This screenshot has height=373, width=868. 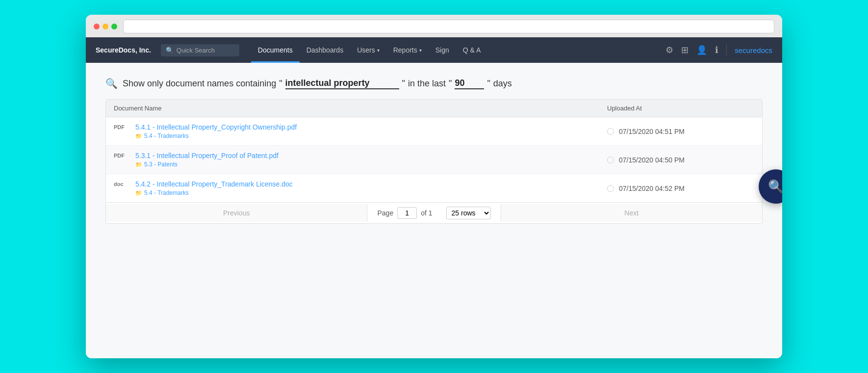 What do you see at coordinates (124, 50) in the screenshot?
I see `brand-logo: SecureDocs, Inc.` at bounding box center [124, 50].